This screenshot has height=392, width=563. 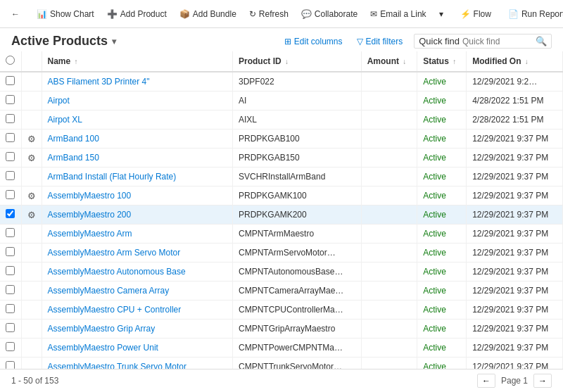 What do you see at coordinates (297, 234) in the screenshot?
I see `row-productid-cell: CMPNTArmMaestro` at bounding box center [297, 234].